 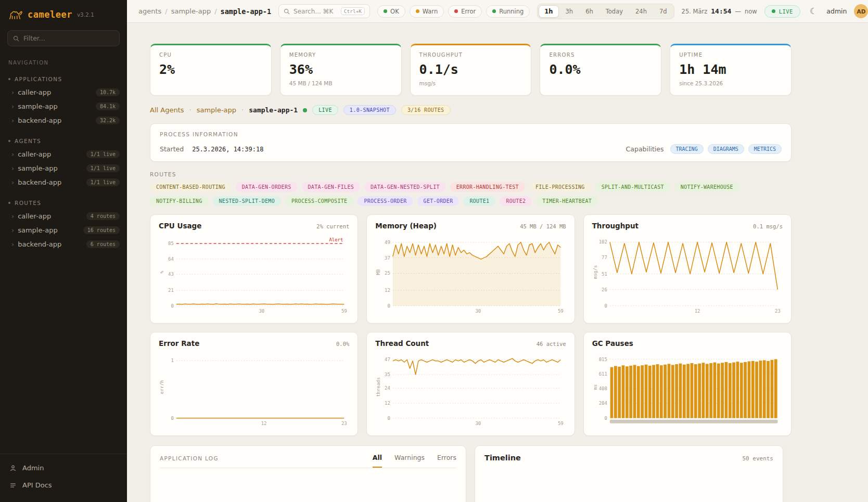 I want to click on sidebar-item-sample-app: ›sample-app84.1k, so click(x=63, y=106).